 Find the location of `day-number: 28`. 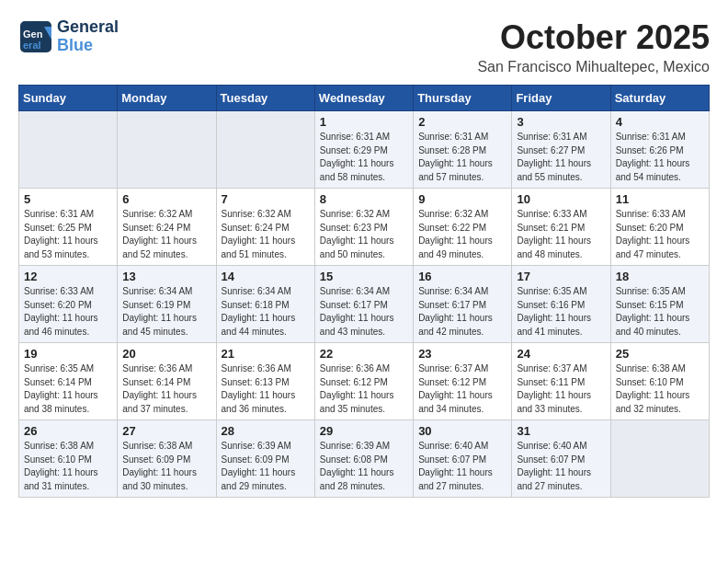

day-number: 28 is located at coordinates (266, 431).